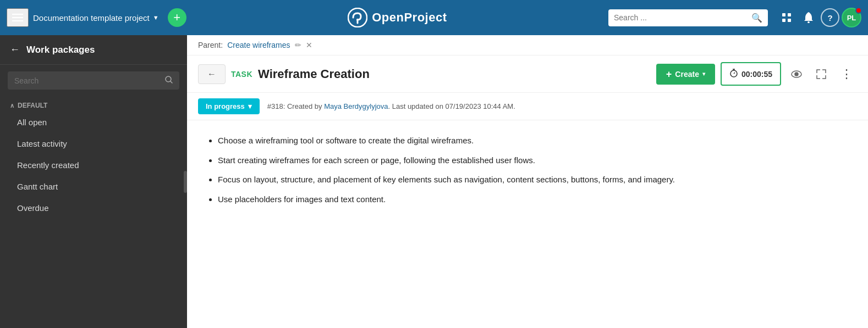 This screenshot has width=868, height=328. Describe the element at coordinates (94, 122) in the screenshot. I see `sidebar-item-all-open: All open` at that location.